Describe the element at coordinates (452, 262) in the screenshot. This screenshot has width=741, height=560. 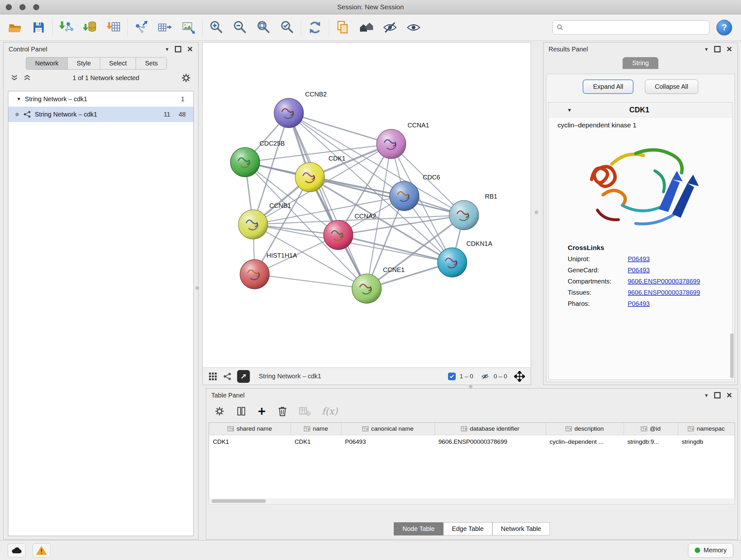
I see `network-node-cdkn1a` at that location.